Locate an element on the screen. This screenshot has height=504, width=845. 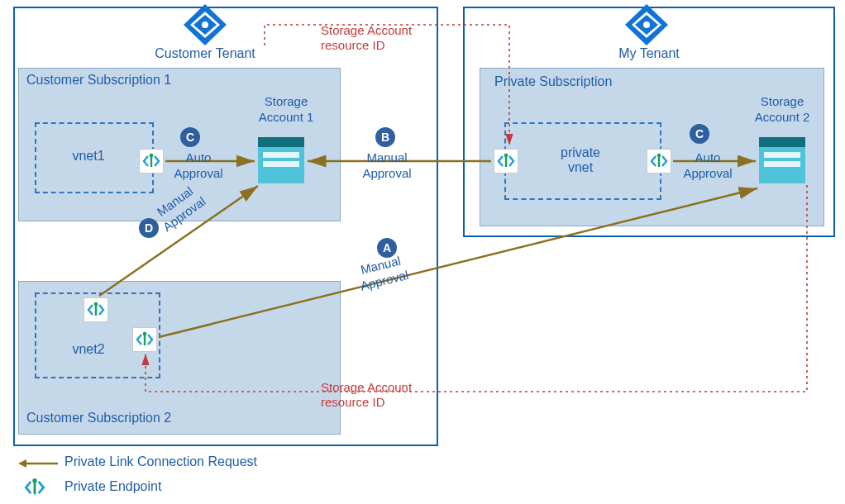
resource-id-annotation-top: Storage Account resource ID is located at coordinates (366, 38).